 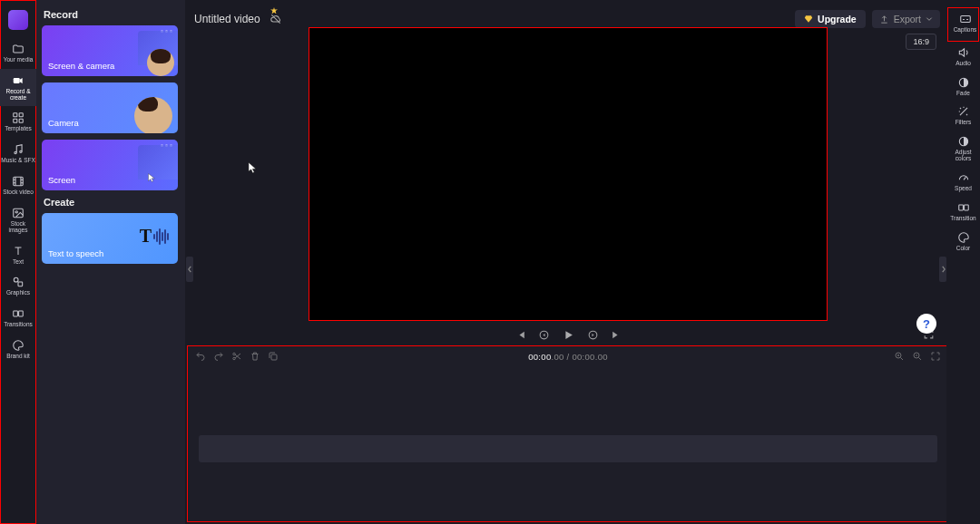 What do you see at coordinates (18, 286) in the screenshot?
I see `rail-graphics: Graphics` at bounding box center [18, 286].